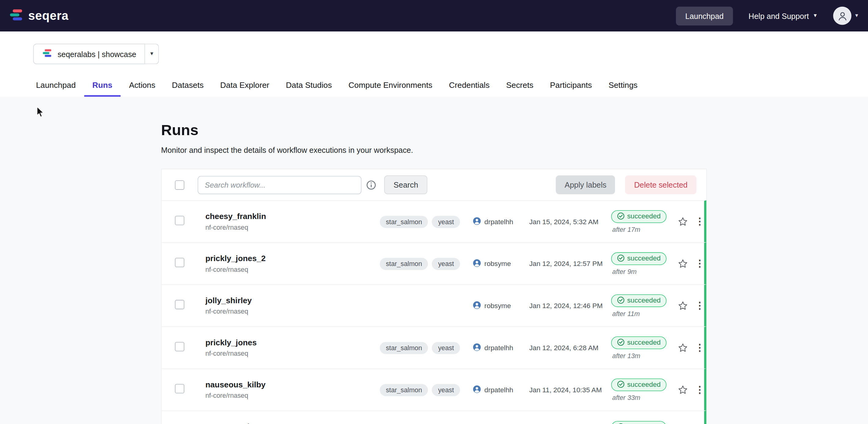 The height and width of the screenshot is (424, 868). Describe the element at coordinates (434, 263) in the screenshot. I see `run-row: prickly_jones_2 nf-core/rnaseq star_salm…` at that location.